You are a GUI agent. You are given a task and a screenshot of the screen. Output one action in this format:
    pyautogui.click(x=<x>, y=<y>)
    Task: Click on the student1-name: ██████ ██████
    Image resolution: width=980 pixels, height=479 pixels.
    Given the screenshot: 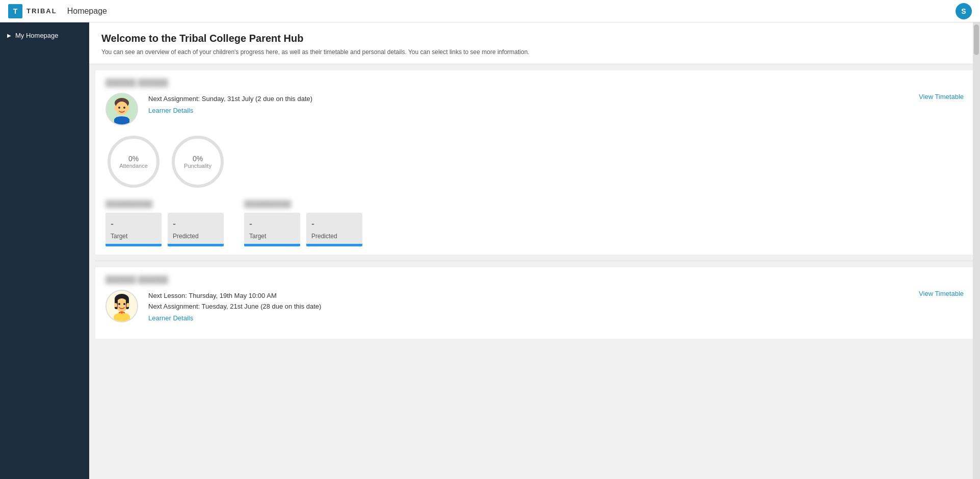 What is the action you would take?
    pyautogui.click(x=535, y=83)
    